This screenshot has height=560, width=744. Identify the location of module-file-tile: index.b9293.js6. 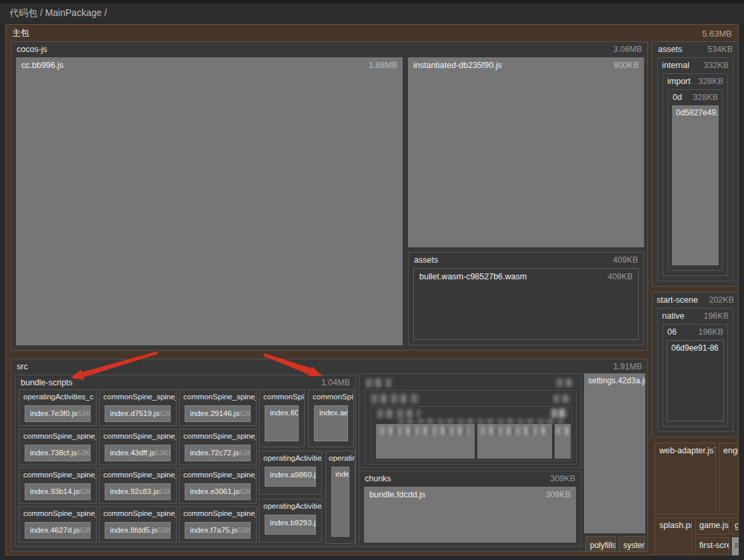
(291, 525).